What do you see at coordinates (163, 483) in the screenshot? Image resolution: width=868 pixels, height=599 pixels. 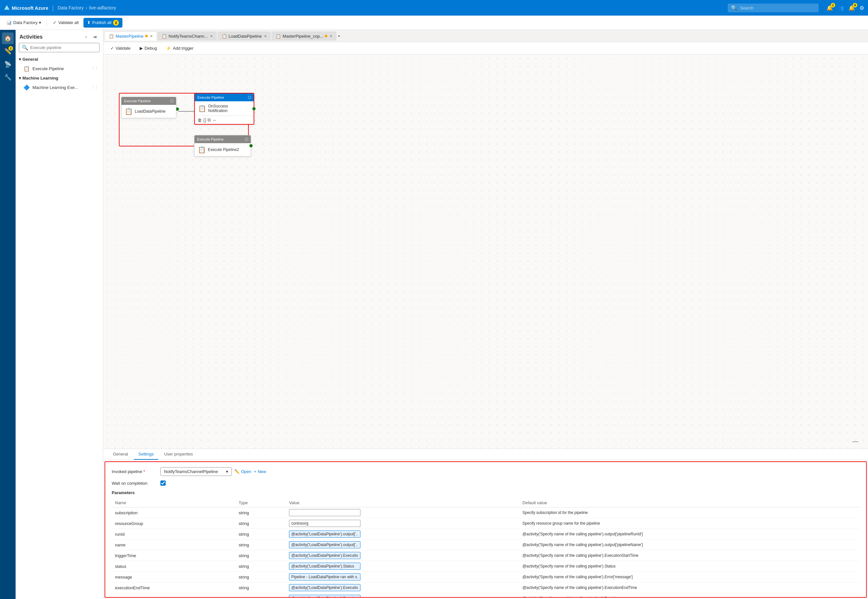 I see `wait-completion-checkbox` at bounding box center [163, 483].